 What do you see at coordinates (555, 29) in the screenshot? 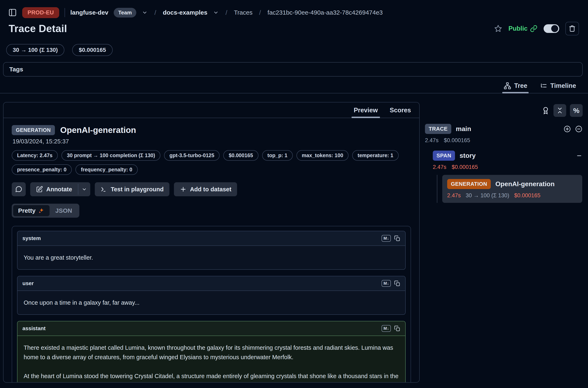
I see `toggle-knob` at bounding box center [555, 29].